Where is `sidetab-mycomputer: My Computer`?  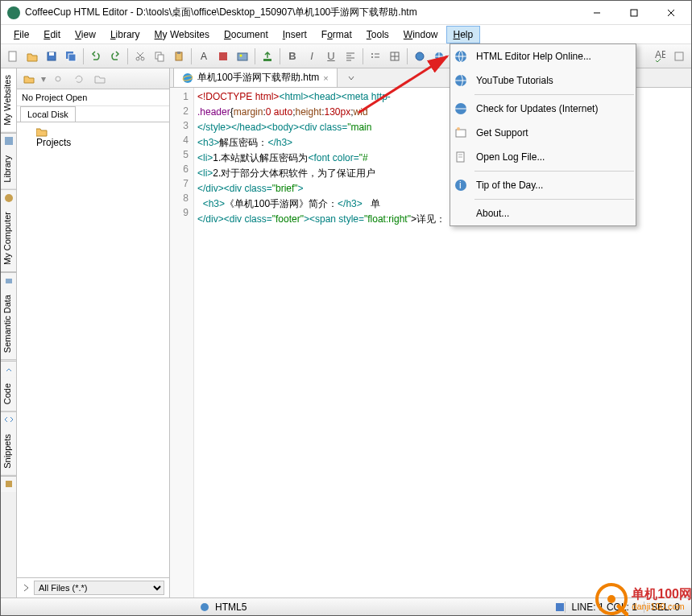
sidetab-mycomputer: My Computer is located at coordinates (8, 238).